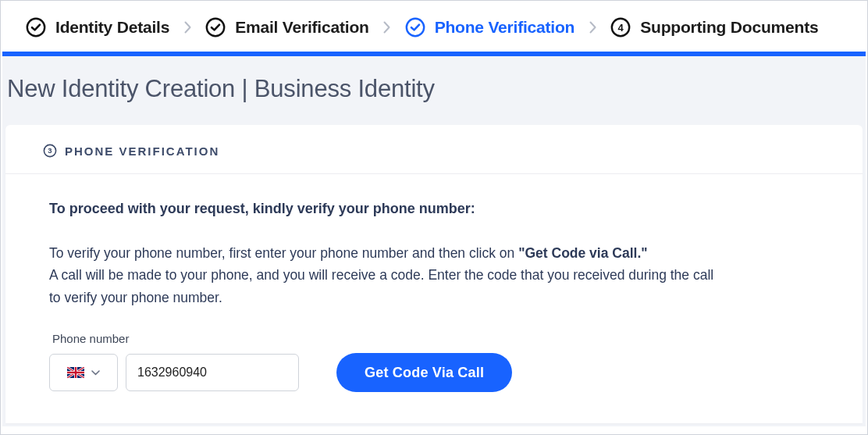  I want to click on step-number: 4, so click(621, 28).